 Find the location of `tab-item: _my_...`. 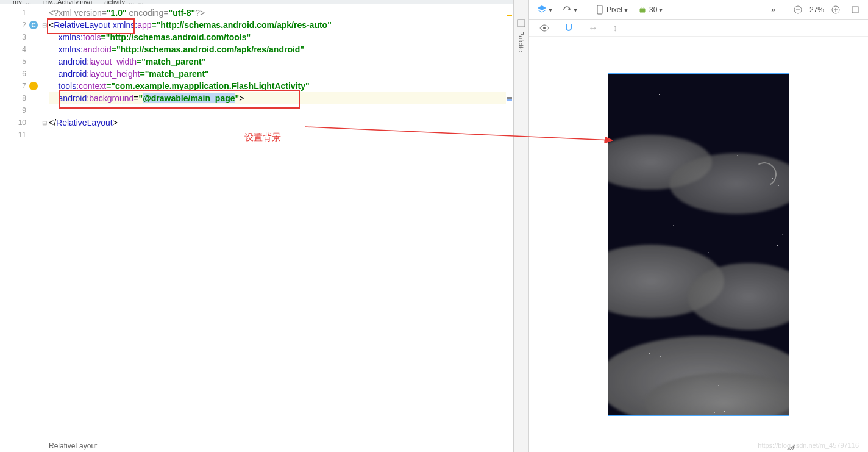

tab-item: _my_... is located at coordinates (20, 2).